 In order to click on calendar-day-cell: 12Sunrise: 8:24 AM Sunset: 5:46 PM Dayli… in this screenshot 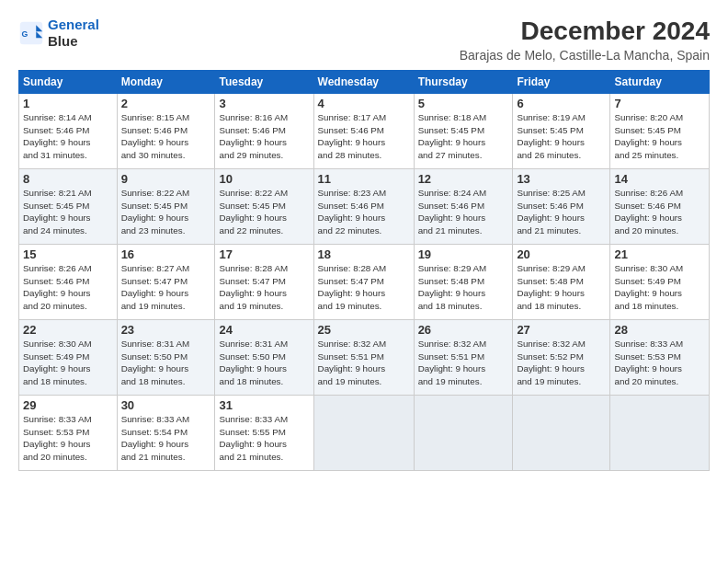, I will do `click(463, 207)`.